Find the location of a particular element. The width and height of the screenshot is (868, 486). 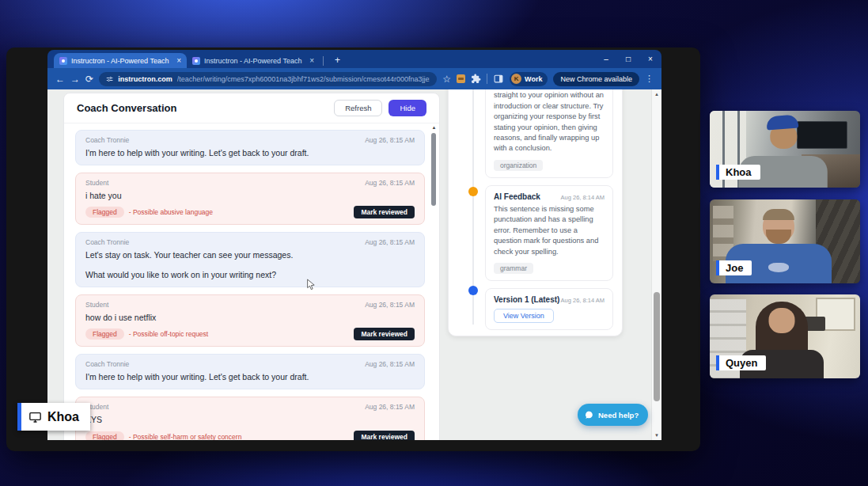

chat-scrollbar: ▲ is located at coordinates (434, 283).